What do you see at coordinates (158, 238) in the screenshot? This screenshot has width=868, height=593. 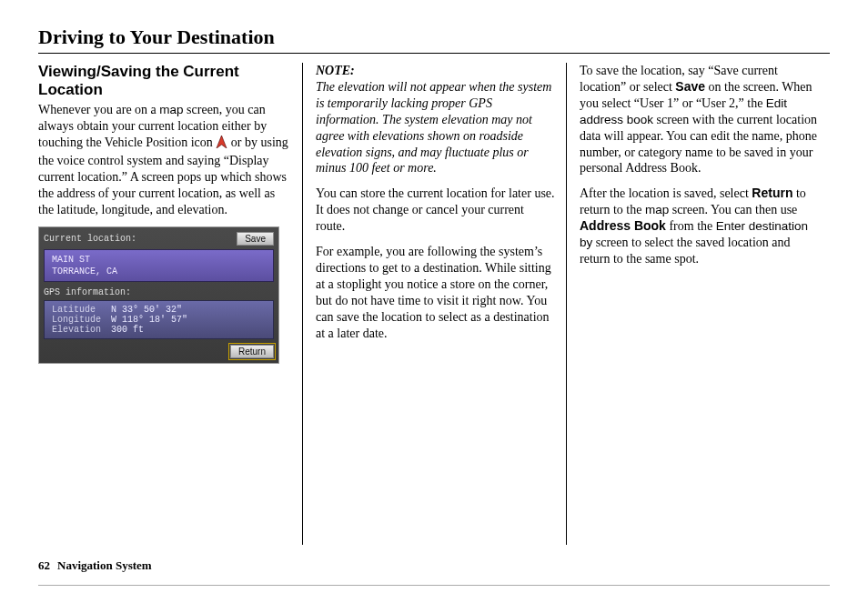 I see `gps-header-row: Current location: Save` at bounding box center [158, 238].